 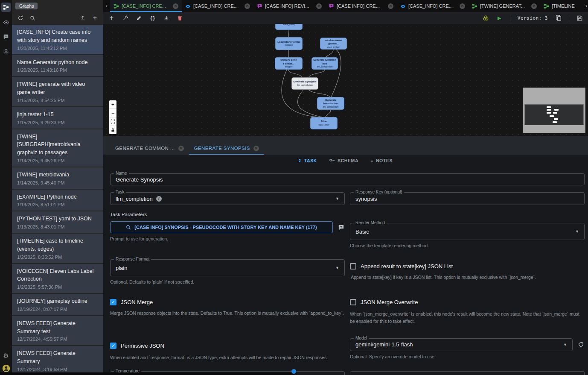 I want to click on refresh-icon, so click(x=20, y=18).